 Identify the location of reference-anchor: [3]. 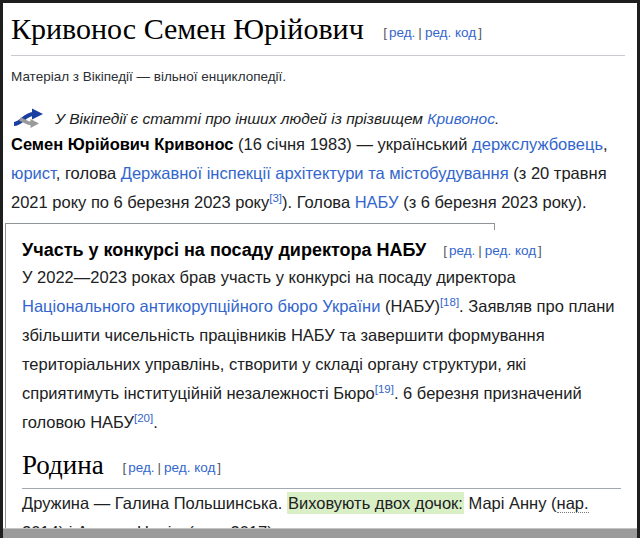
(276, 198).